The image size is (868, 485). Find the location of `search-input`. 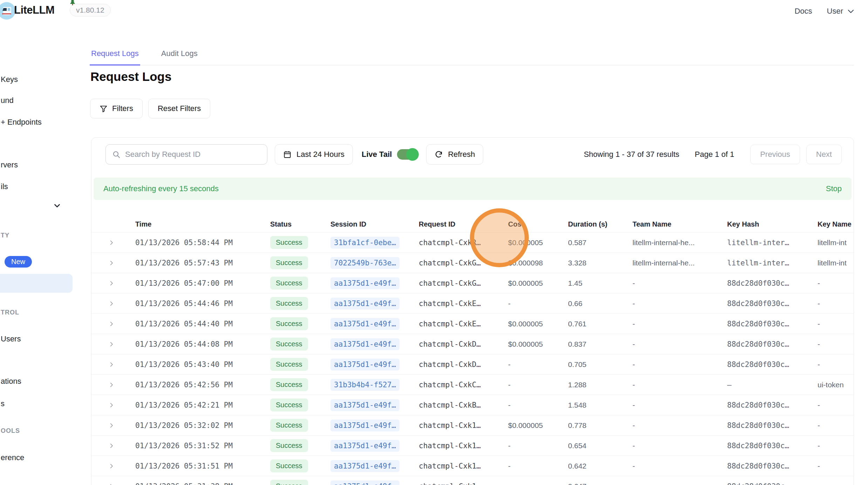

search-input is located at coordinates (193, 154).